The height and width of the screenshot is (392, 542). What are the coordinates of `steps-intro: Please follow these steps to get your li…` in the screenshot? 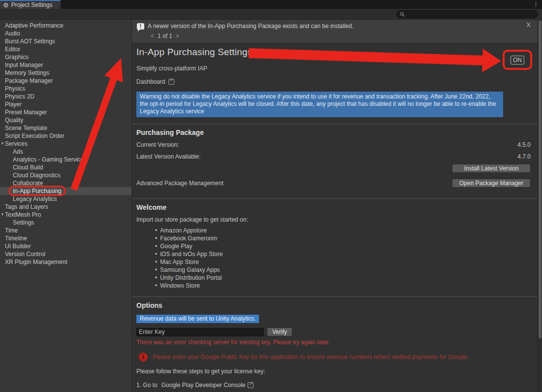 It's located at (337, 371).